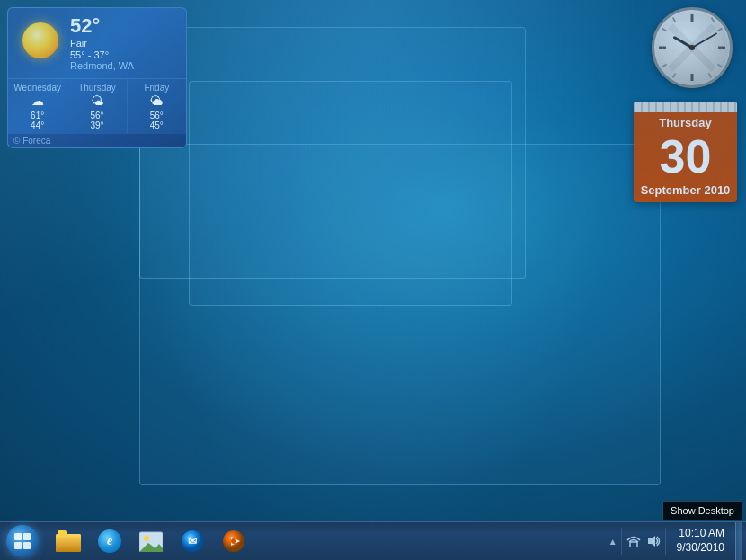  What do you see at coordinates (124, 43) in the screenshot?
I see `condition: Fair` at bounding box center [124, 43].